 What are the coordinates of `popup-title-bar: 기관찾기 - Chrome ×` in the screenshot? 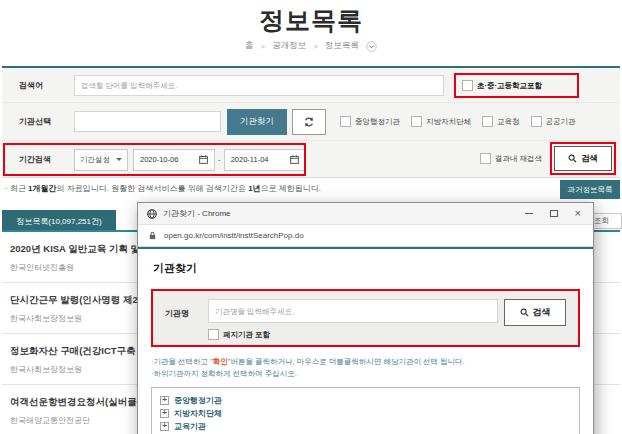 It's located at (366, 214).